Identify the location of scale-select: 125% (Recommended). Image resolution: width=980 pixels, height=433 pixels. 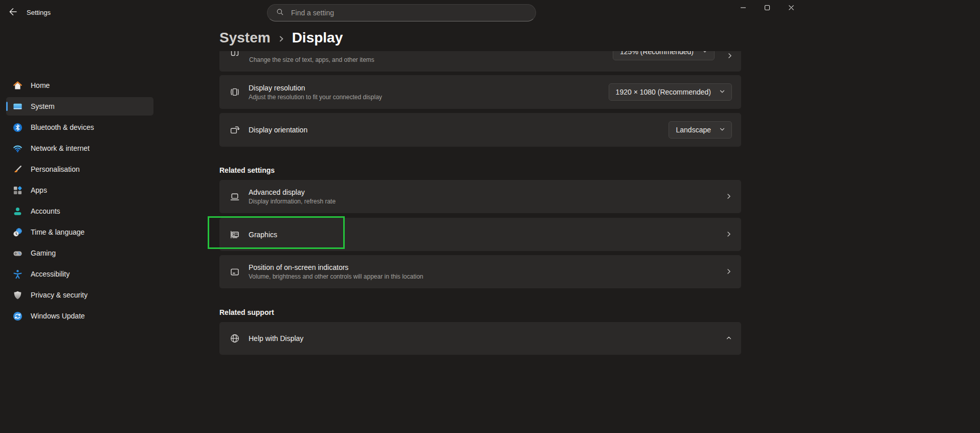
(664, 56).